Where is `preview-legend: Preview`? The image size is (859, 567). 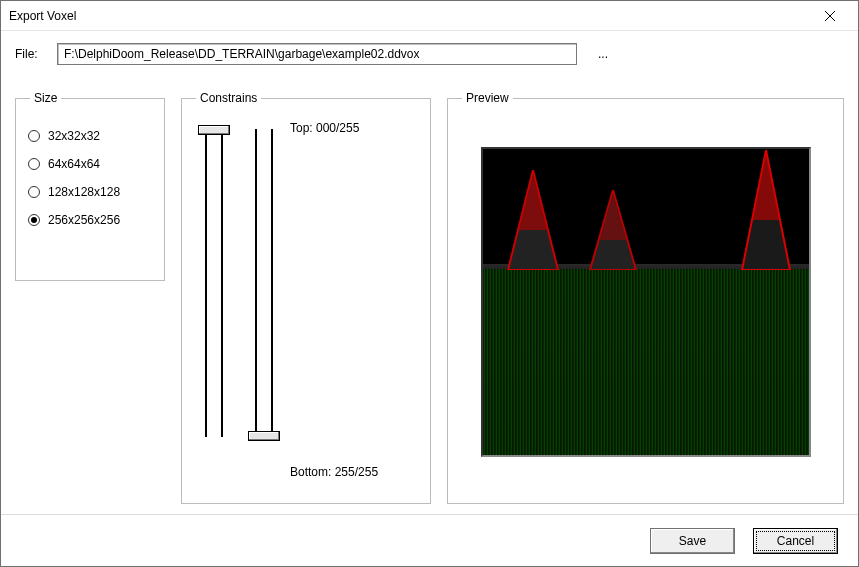 preview-legend: Preview is located at coordinates (488, 98).